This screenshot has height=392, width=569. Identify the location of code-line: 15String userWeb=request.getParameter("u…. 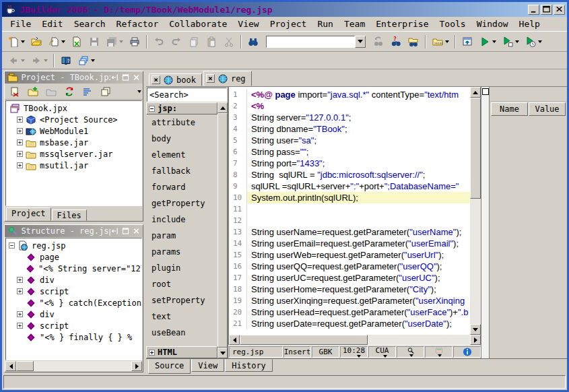
(349, 255).